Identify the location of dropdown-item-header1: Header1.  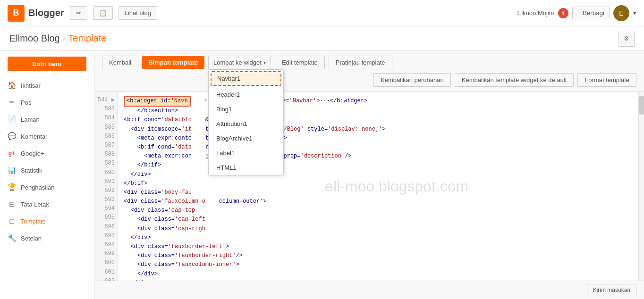
(246, 94).